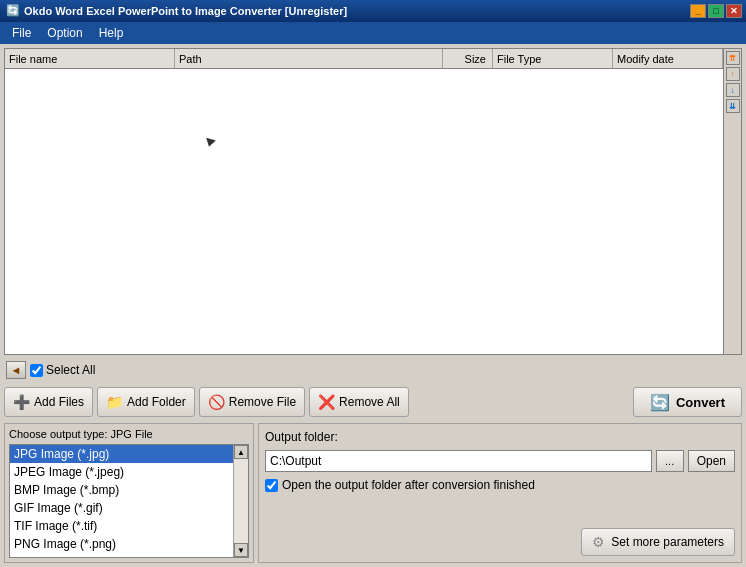  Describe the element at coordinates (670, 461) in the screenshot. I see `browse-button: ...` at that location.